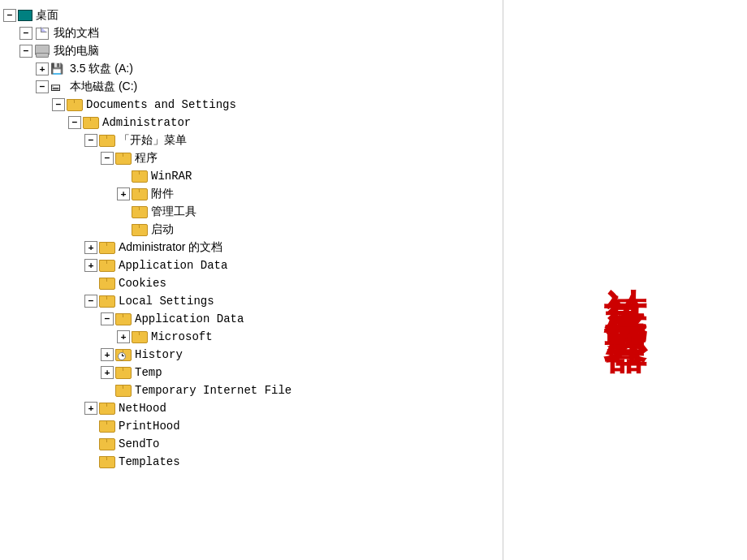  Describe the element at coordinates (173, 265) in the screenshot. I see `app-data-label: Application Data` at that location.